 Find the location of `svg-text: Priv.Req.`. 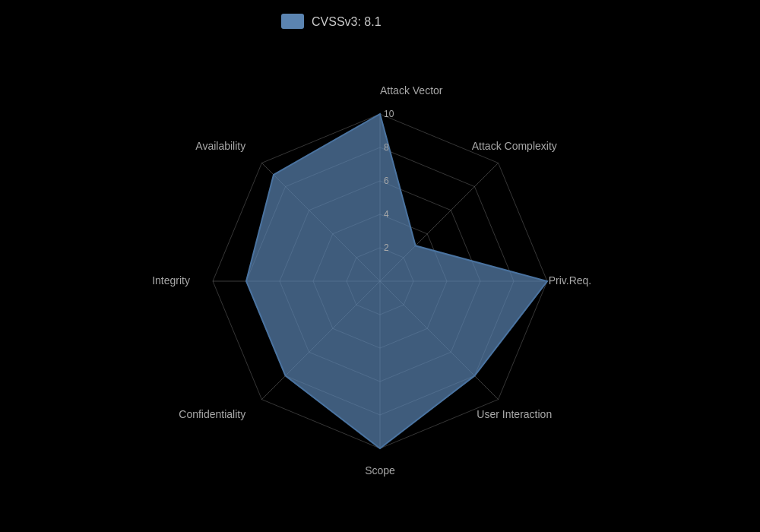

svg-text: Priv.Req. is located at coordinates (570, 280).